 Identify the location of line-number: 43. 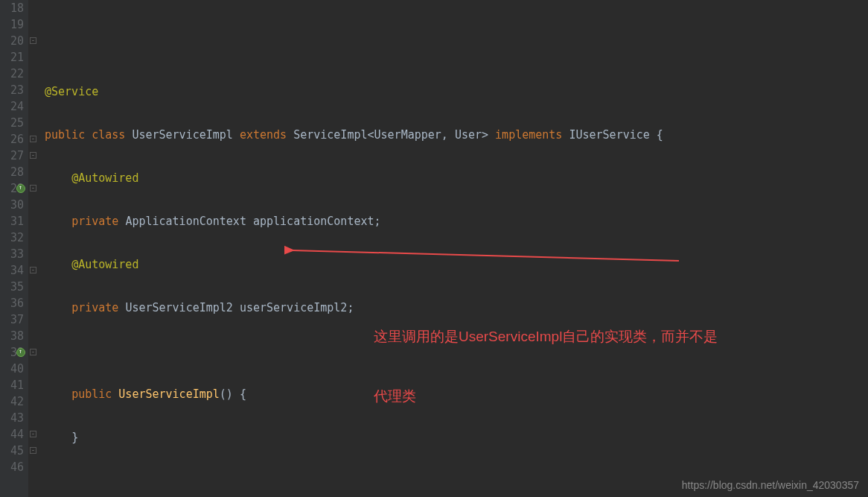
(13, 418).